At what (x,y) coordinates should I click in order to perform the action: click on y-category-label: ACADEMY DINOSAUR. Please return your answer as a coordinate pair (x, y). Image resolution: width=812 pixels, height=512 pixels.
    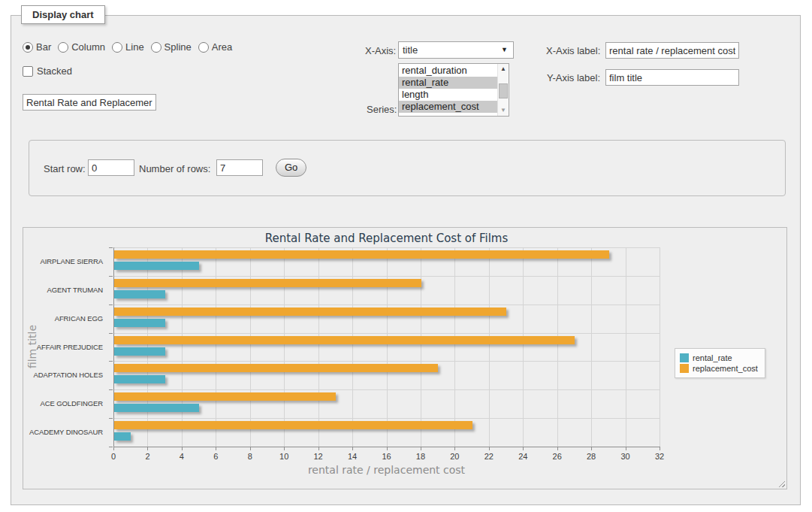
    Looking at the image, I should click on (63, 432).